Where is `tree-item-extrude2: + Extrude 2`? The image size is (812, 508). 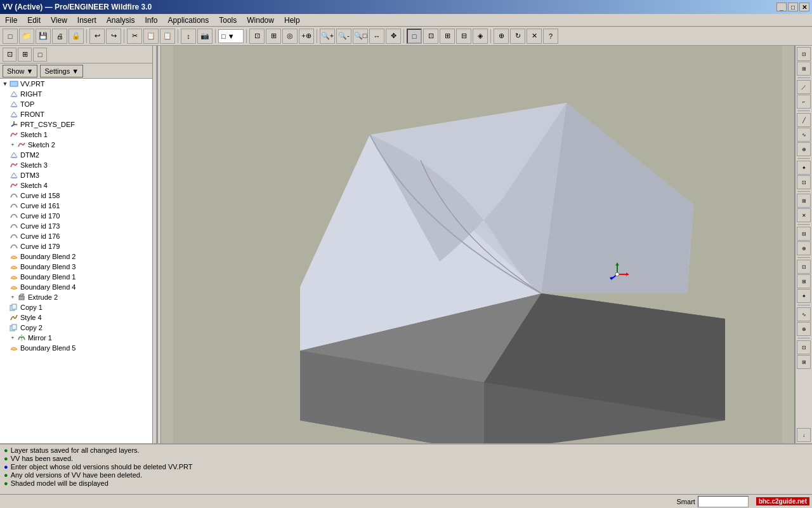 tree-item-extrude2: + Extrude 2 is located at coordinates (78, 297).